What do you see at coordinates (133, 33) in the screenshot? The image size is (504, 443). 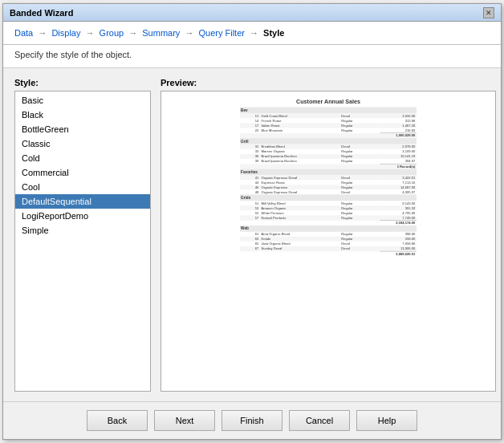 I see `arrow-3: →` at bounding box center [133, 33].